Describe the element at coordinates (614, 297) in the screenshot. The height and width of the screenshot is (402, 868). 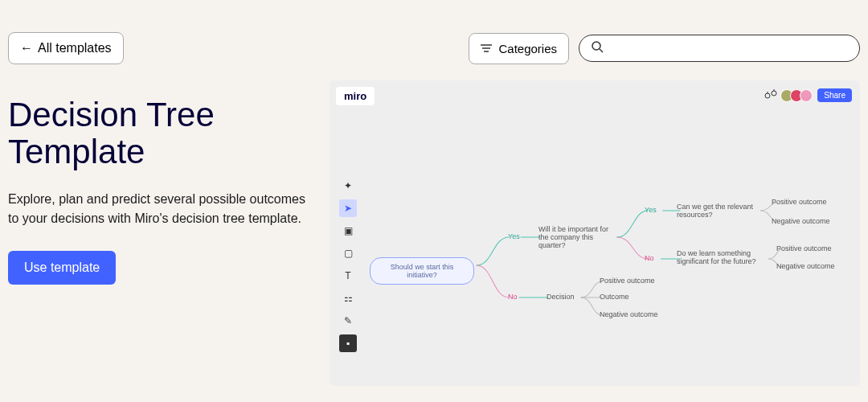
I see `leaf-outcome: Outcome` at that location.